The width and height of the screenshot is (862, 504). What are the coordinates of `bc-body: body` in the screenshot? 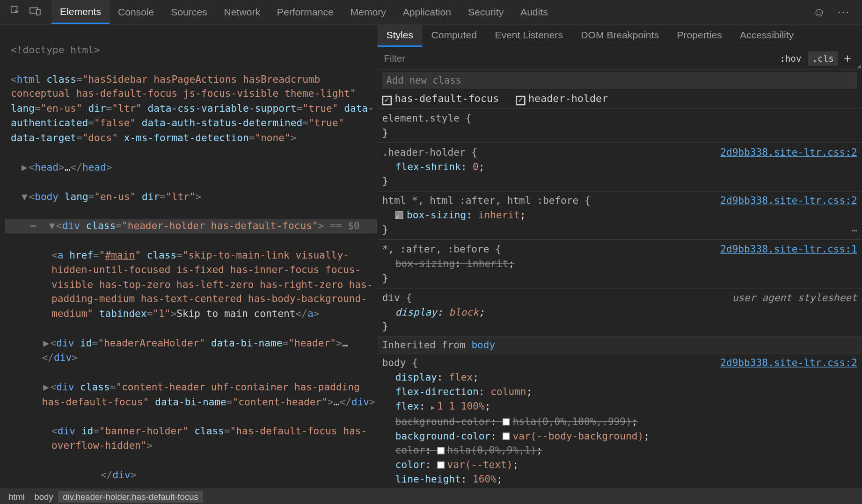 It's located at (44, 497).